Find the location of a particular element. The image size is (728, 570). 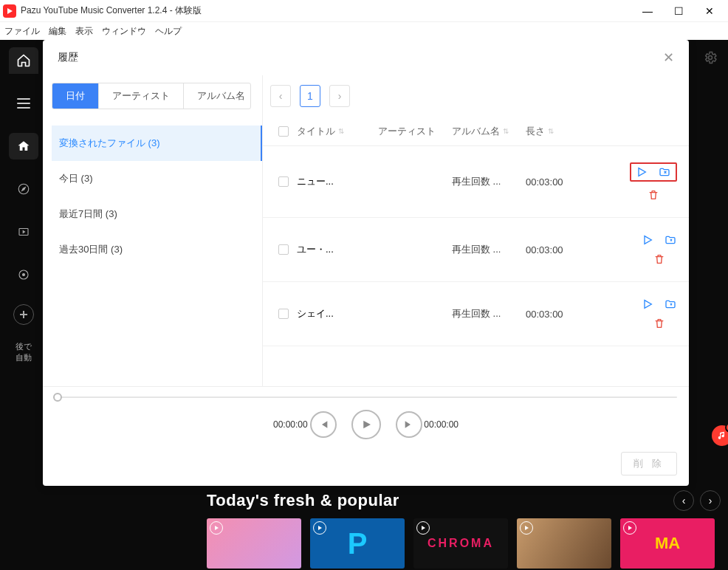

th-title: タイトル⇅ is located at coordinates (337, 131).